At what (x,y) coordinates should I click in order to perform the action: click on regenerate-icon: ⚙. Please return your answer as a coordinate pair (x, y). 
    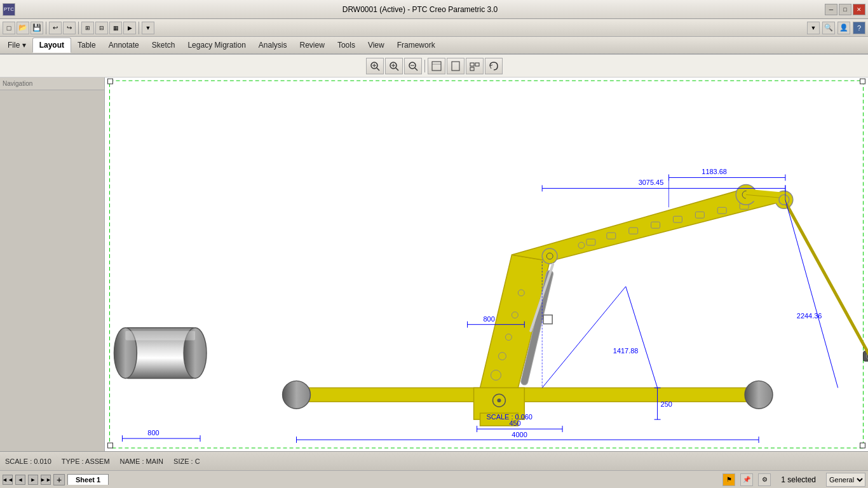
    Looking at the image, I should click on (764, 480).